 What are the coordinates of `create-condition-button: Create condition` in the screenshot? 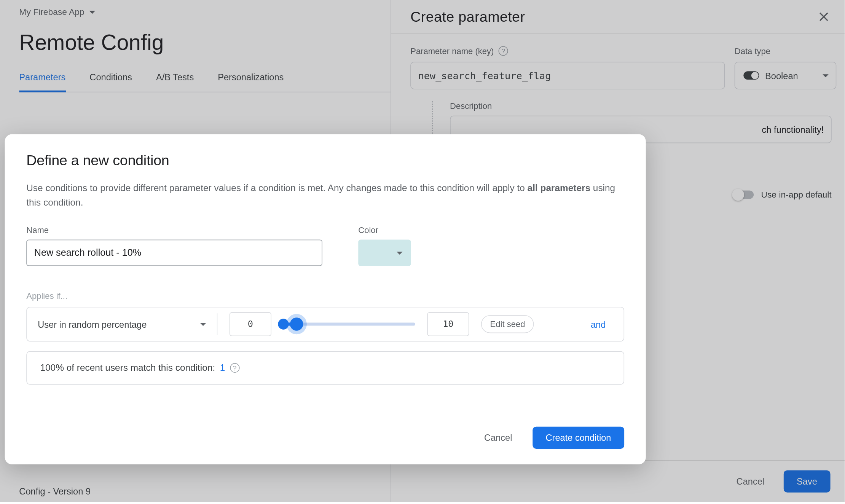 It's located at (579, 438).